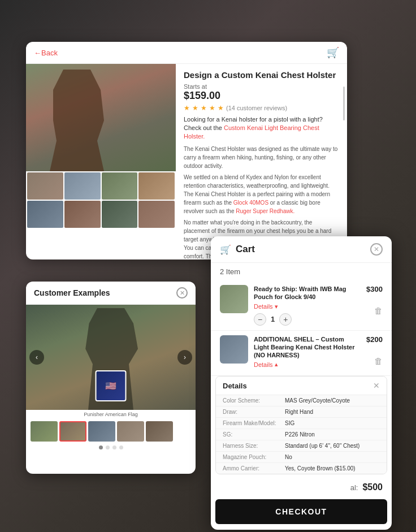 This screenshot has height=532, width=416. Describe the element at coordinates (307, 364) in the screenshot. I see `item-2-details-link: Details ▴` at that location.